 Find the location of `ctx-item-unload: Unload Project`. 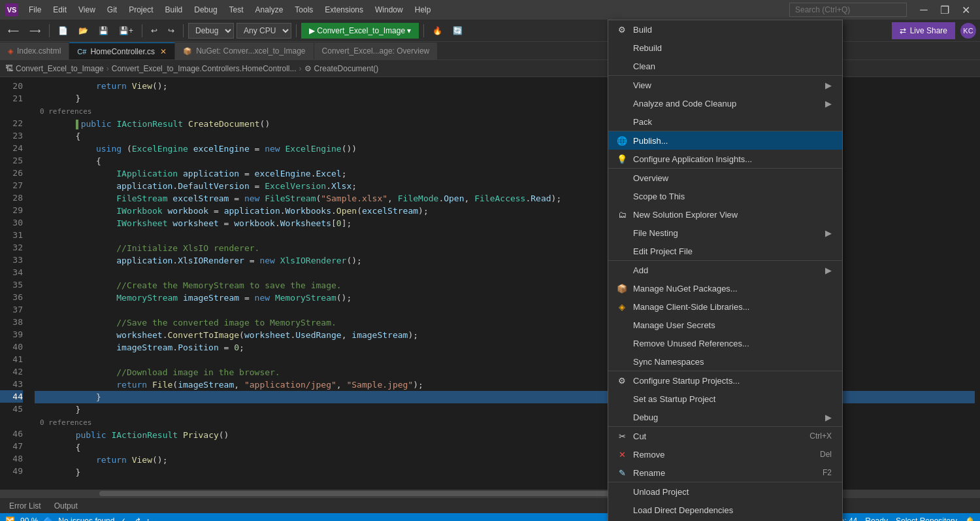

ctx-item-unload: Unload Project is located at coordinates (725, 492).